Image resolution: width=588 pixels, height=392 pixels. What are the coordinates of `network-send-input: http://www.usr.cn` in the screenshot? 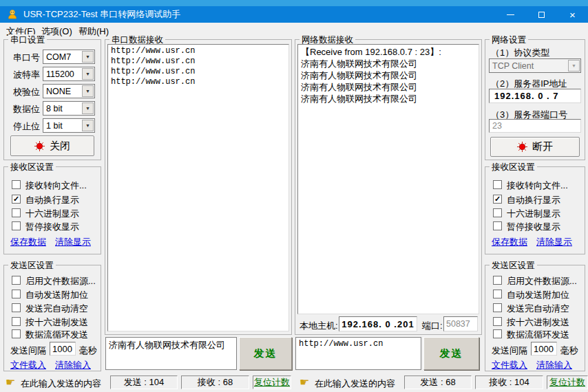 It's located at (358, 353).